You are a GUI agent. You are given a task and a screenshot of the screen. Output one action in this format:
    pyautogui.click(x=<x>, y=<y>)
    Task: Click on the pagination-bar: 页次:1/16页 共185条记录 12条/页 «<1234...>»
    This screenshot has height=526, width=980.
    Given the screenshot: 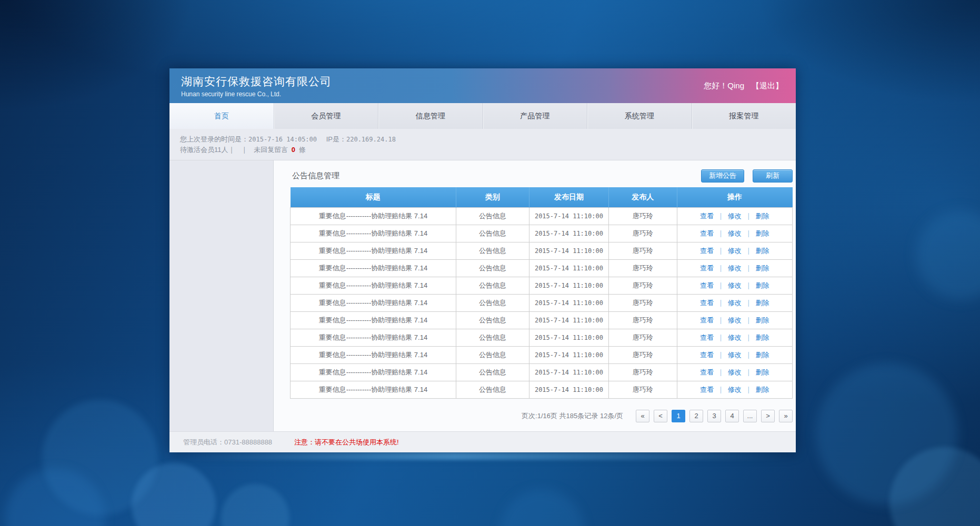 What is the action you would take?
    pyautogui.click(x=541, y=416)
    